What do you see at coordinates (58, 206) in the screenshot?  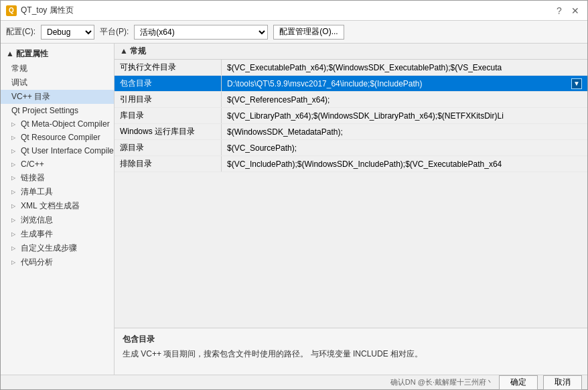 I see `sidebar-item-xml: ▷ XML 文档生成器` at bounding box center [58, 206].